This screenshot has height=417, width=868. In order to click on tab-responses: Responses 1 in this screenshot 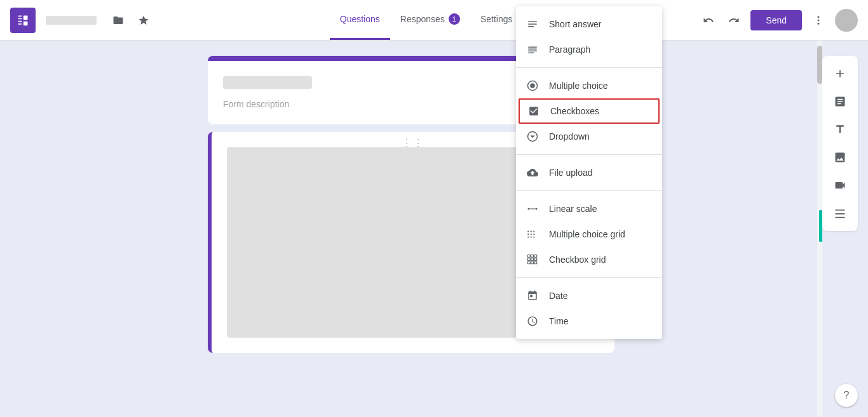, I will do `click(430, 20)`.